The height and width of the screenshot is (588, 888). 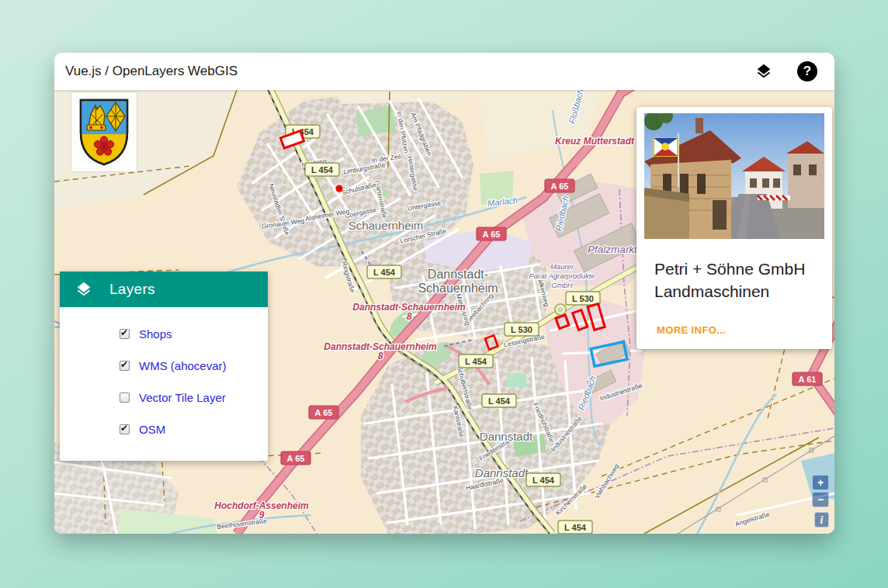 I want to click on popup-title: Petri + Söhne GmbH Landmaschinen, so click(x=737, y=281).